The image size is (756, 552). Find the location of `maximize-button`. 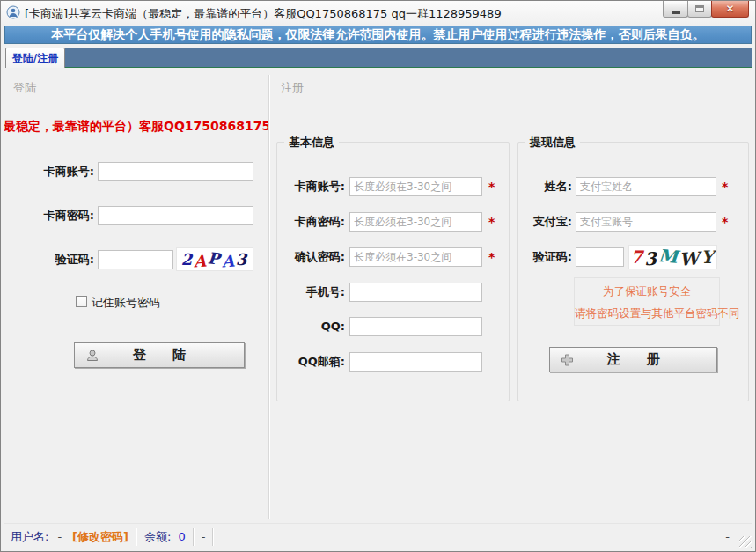

maximize-button is located at coordinates (700, 9).